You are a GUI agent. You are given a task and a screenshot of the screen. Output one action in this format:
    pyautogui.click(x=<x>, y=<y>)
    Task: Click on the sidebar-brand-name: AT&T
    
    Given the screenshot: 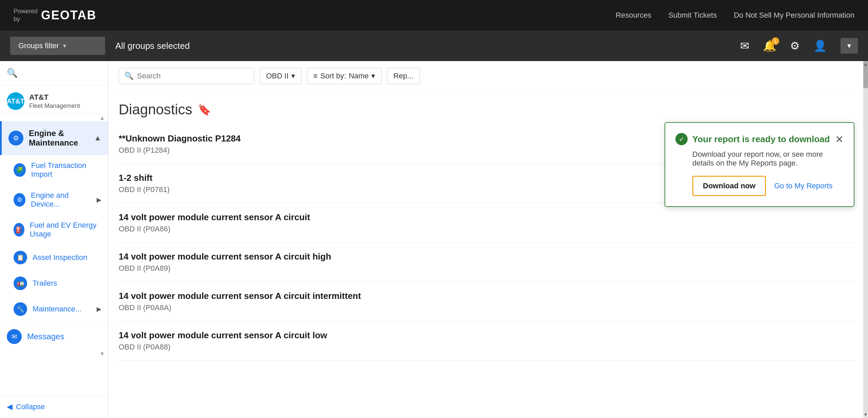 What is the action you would take?
    pyautogui.click(x=55, y=98)
    